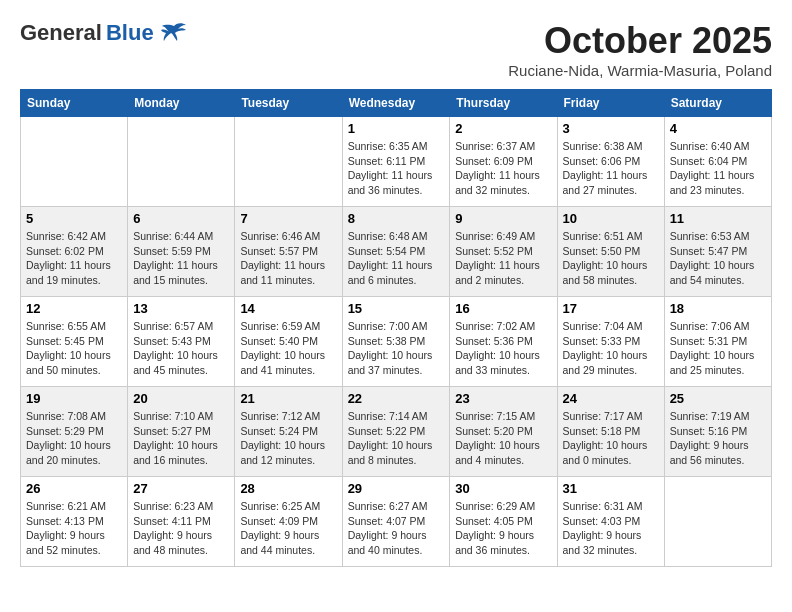 Image resolution: width=792 pixels, height=612 pixels. What do you see at coordinates (396, 218) in the screenshot?
I see `day-number: 8` at bounding box center [396, 218].